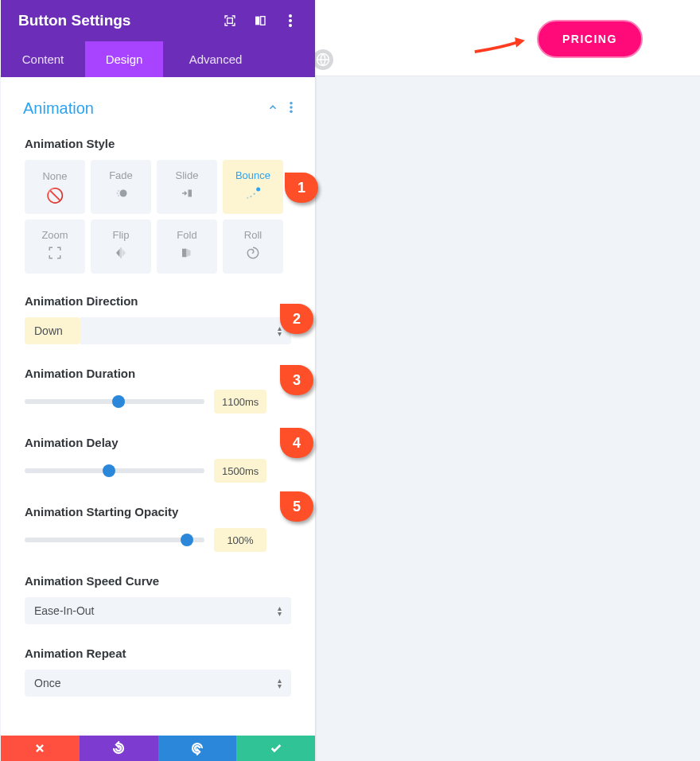 The width and height of the screenshot is (700, 761). What do you see at coordinates (59, 108) in the screenshot?
I see `section-title: Animation` at bounding box center [59, 108].